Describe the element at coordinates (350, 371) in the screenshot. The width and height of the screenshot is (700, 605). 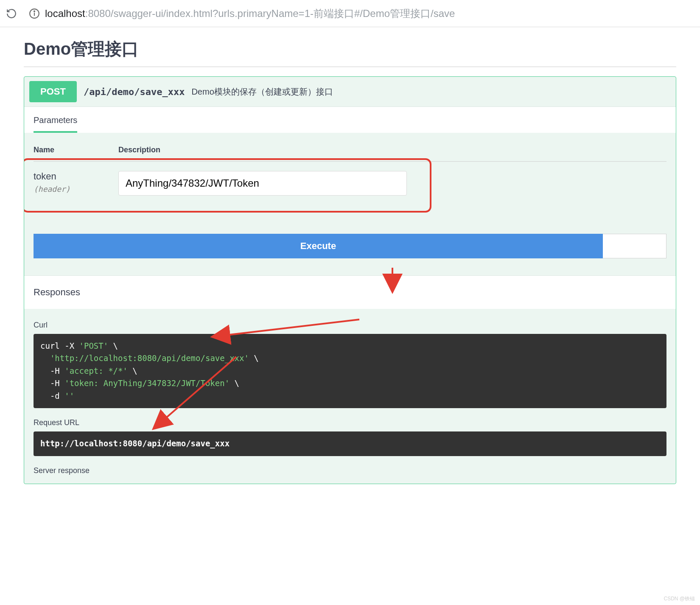
I see `curl-code-block: curl -X 'POST' \ 'http://localhost:8080/…` at that location.